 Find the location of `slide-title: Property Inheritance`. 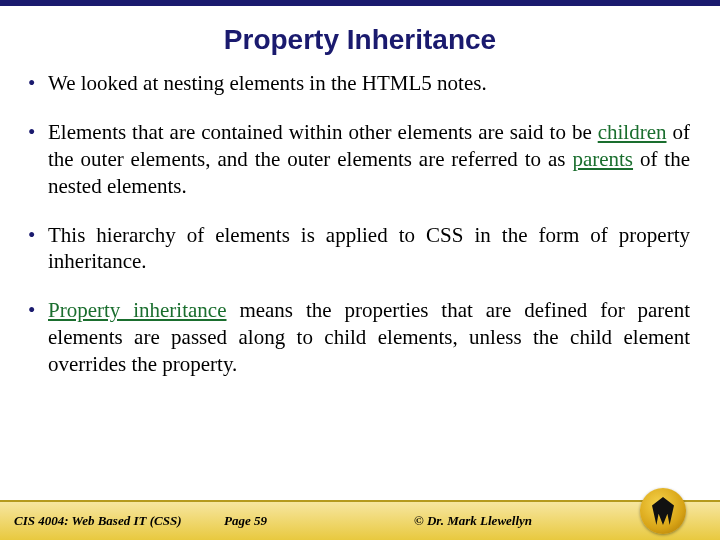

slide-title: Property Inheritance is located at coordinates (360, 40).